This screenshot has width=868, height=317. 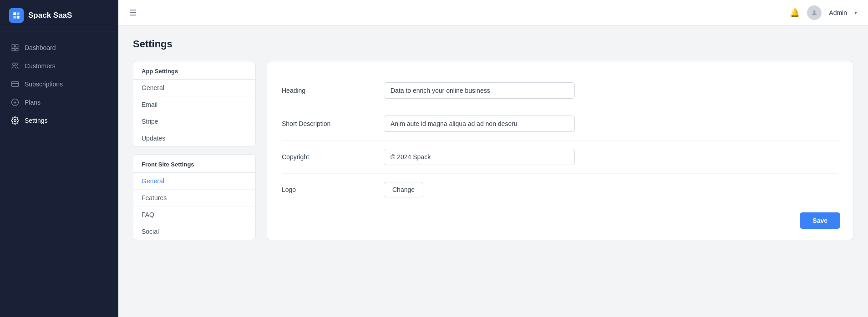 I want to click on sidebar-item-plans-label: Plans, so click(x=33, y=102).